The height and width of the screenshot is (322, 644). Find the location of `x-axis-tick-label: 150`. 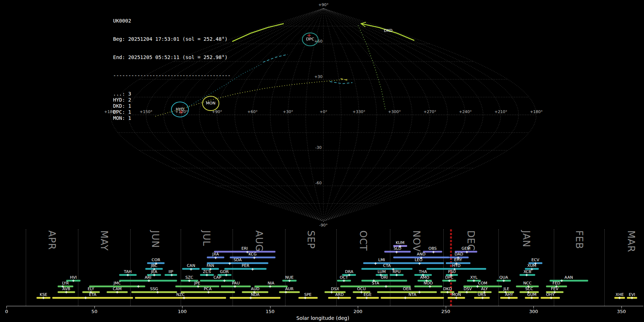

x-axis-tick-label: 150 is located at coordinates (270, 311).